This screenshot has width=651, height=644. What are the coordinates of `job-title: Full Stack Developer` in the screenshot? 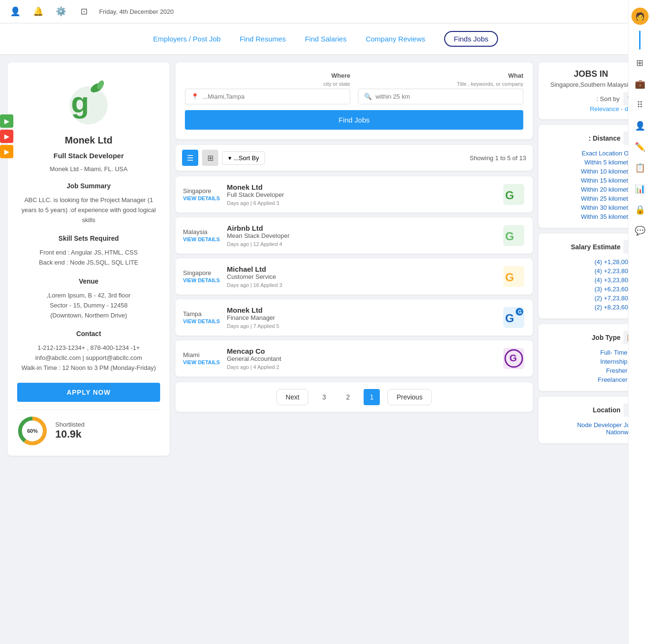 It's located at (89, 155).